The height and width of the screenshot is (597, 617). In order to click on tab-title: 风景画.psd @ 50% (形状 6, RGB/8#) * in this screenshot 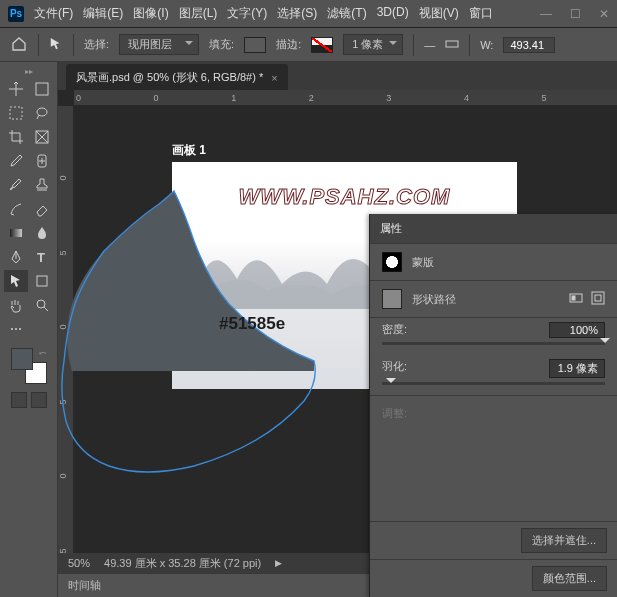, I will do `click(170, 78)`.